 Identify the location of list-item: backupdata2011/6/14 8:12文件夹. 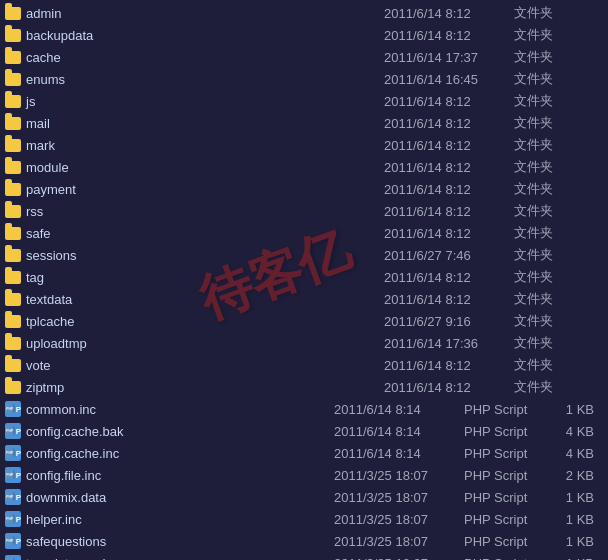
(304, 35).